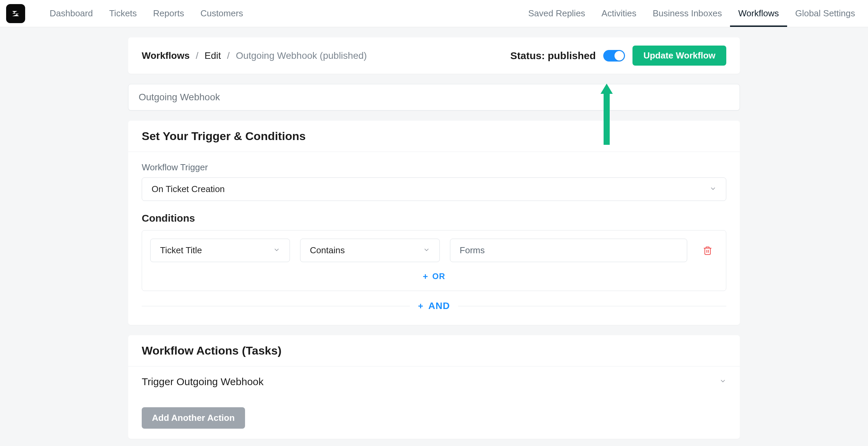 The image size is (868, 446). What do you see at coordinates (434, 218) in the screenshot?
I see `conditions-label: Conditions` at bounding box center [434, 218].